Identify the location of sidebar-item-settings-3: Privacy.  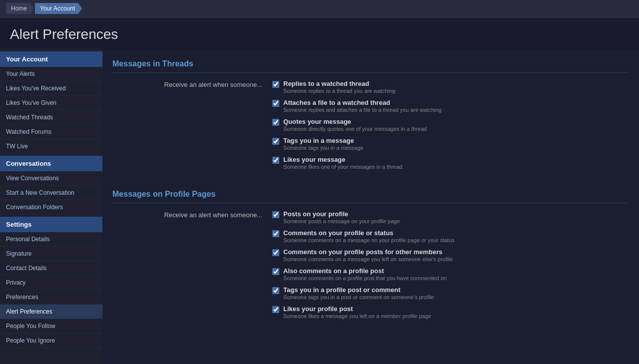
(51, 283).